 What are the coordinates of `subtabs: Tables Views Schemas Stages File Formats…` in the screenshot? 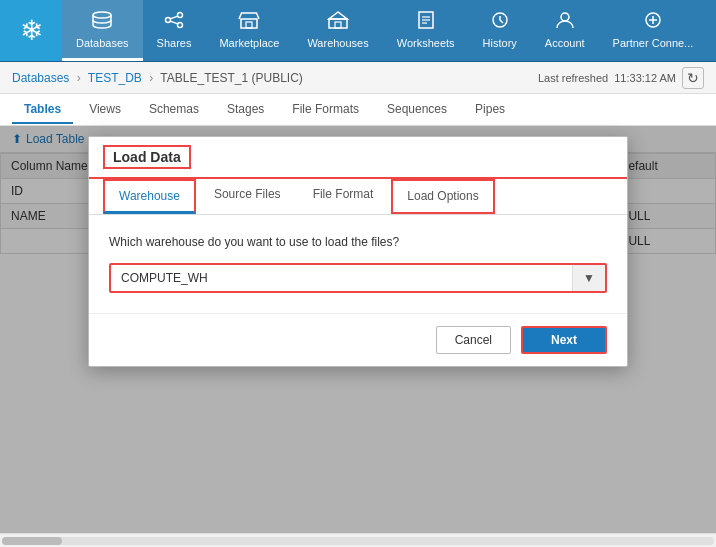 It's located at (358, 110).